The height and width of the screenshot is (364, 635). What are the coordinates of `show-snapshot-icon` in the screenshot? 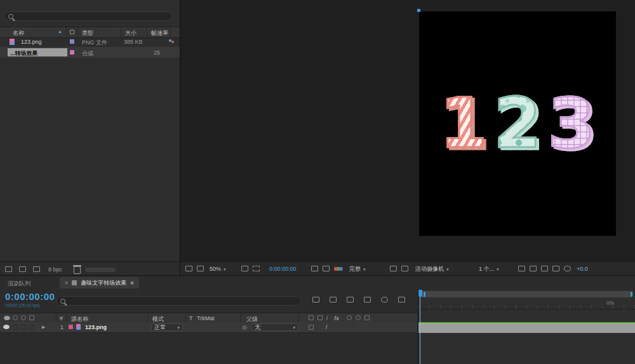 It's located at (326, 269).